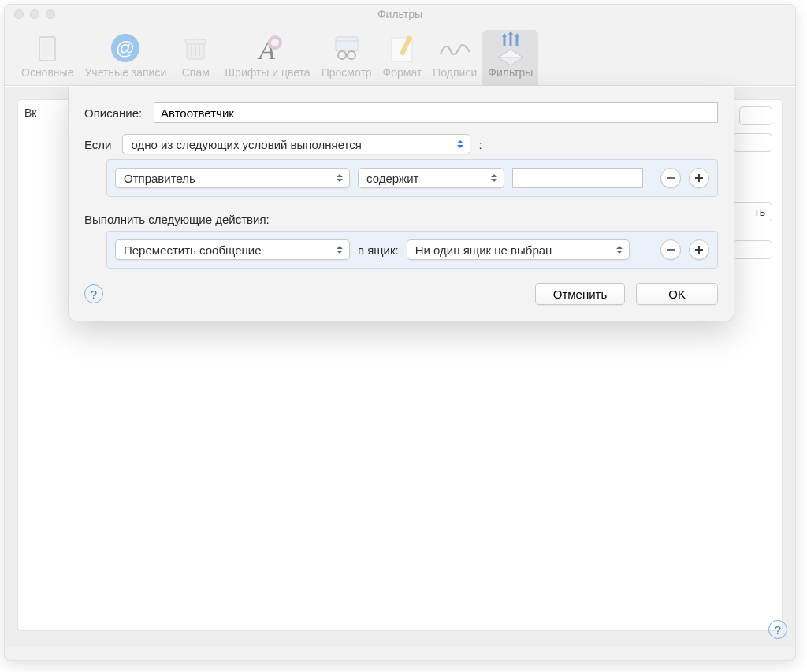 The height and width of the screenshot is (672, 807). I want to click on tab-signatures: Подписи, so click(455, 58).